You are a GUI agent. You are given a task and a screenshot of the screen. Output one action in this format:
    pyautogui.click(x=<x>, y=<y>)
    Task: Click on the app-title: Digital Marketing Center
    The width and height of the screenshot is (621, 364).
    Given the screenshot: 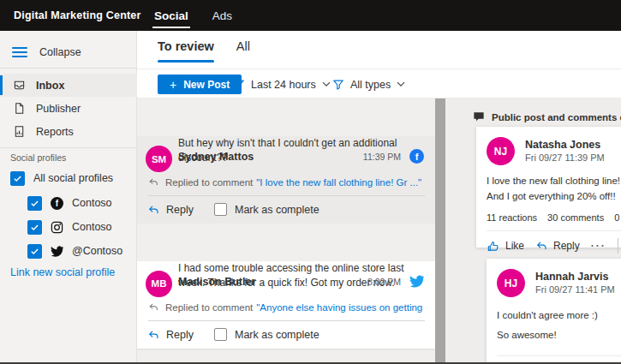 What is the action you would take?
    pyautogui.click(x=77, y=15)
    